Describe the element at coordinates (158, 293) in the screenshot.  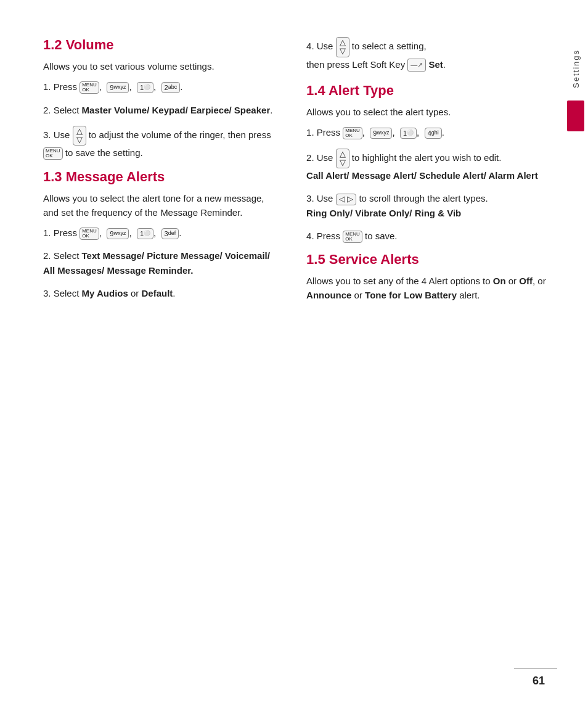
I see `default: Default` at that location.